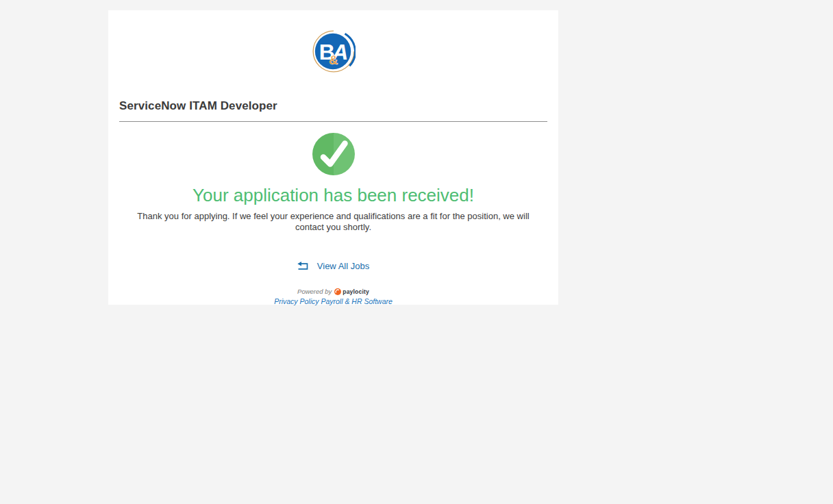  What do you see at coordinates (338, 292) in the screenshot?
I see `paylocity-logo-icon` at bounding box center [338, 292].